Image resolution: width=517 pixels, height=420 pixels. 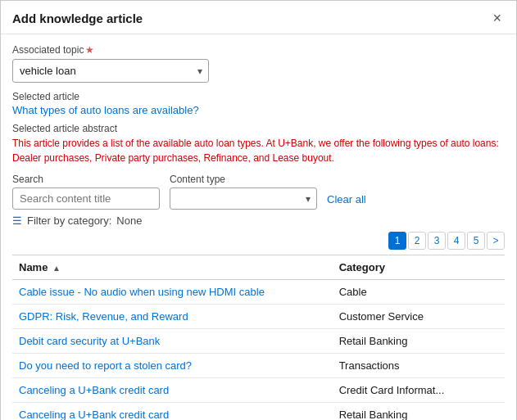 I want to click on page-button-5: 5, so click(x=476, y=241).